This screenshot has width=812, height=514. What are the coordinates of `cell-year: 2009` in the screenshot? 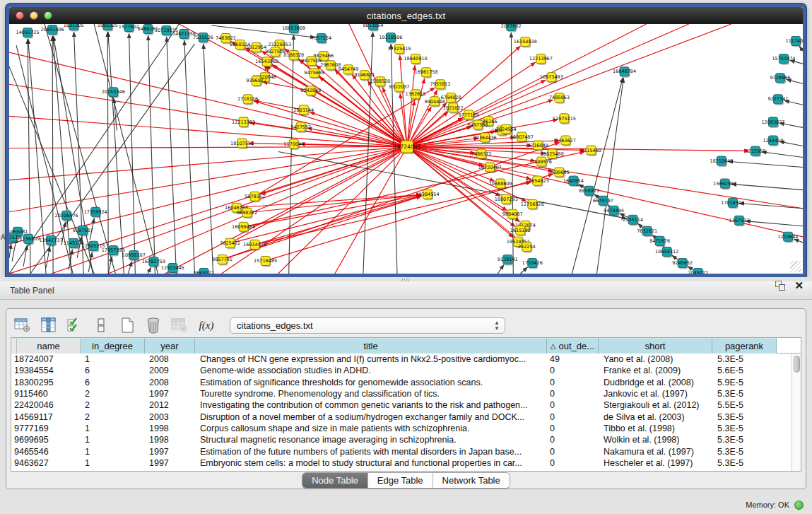 It's located at (170, 370).